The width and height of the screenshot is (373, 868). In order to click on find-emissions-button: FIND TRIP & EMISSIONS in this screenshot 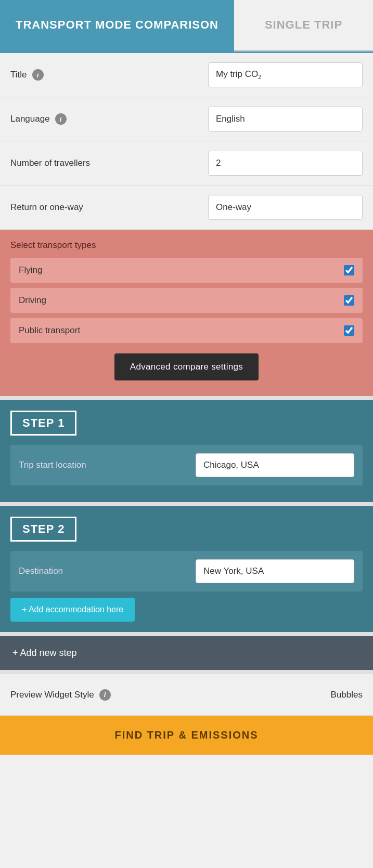, I will do `click(186, 735)`.